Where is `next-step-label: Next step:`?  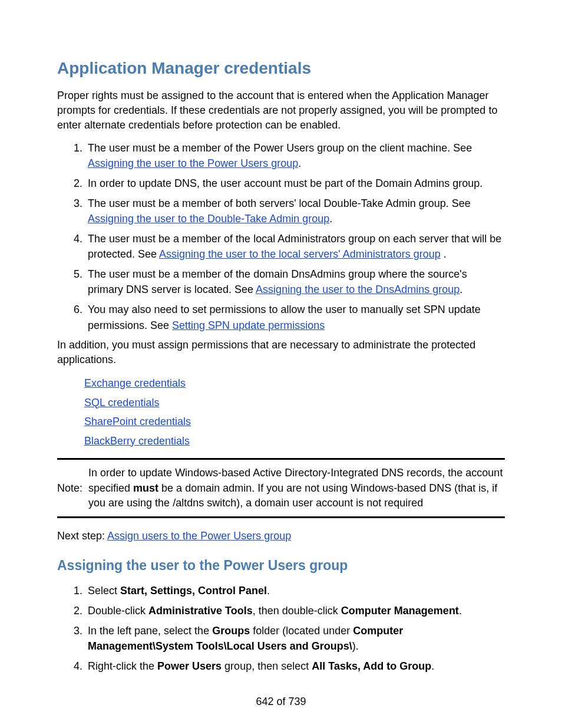
next-step-label: Next step: is located at coordinates (82, 536).